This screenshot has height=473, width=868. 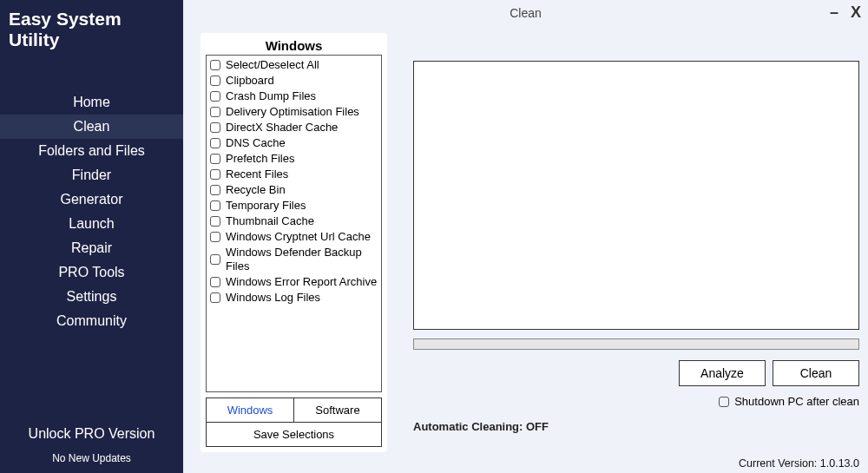 I want to click on check-label: Windows Cryptnet Url Cache, so click(x=299, y=237).